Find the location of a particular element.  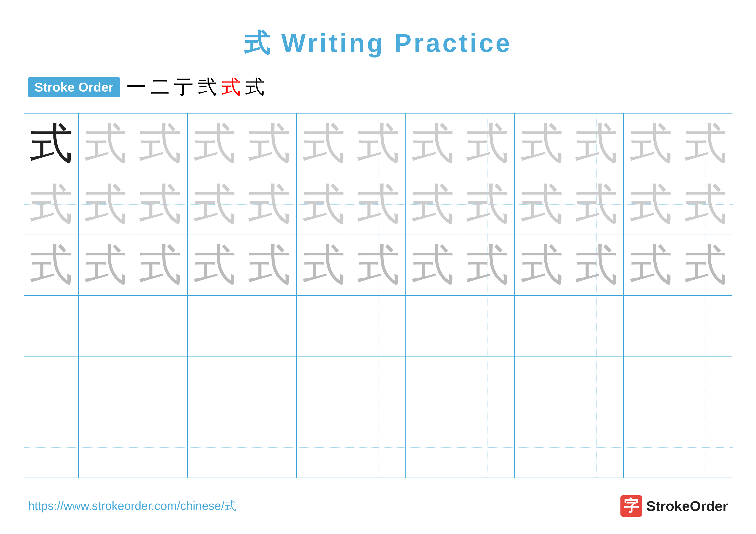

grid-cell-1-7: 式 is located at coordinates (379, 143).